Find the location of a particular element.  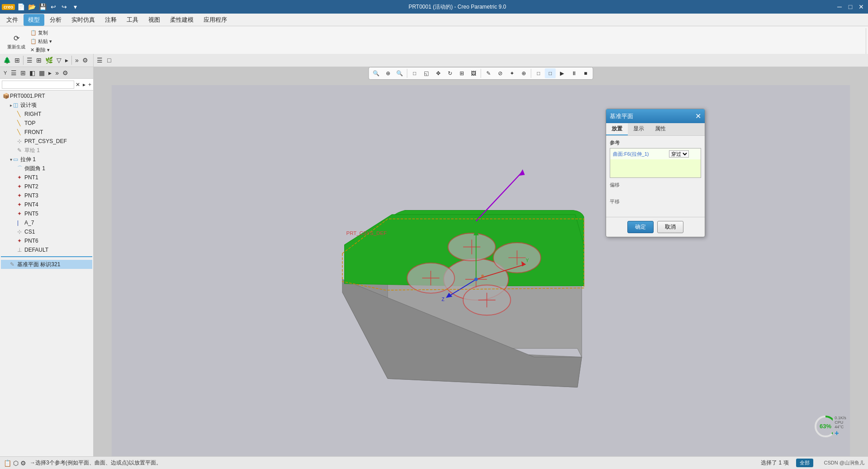

zoom-in-btn: 🔍 is located at coordinates (376, 73).